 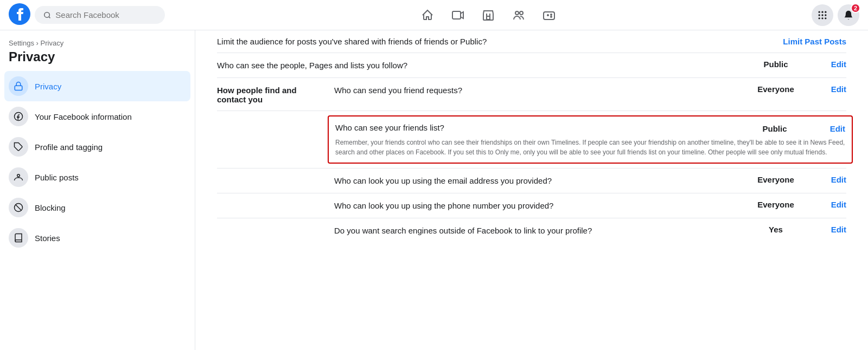 I want to click on topnav: 2, so click(x=434, y=15).